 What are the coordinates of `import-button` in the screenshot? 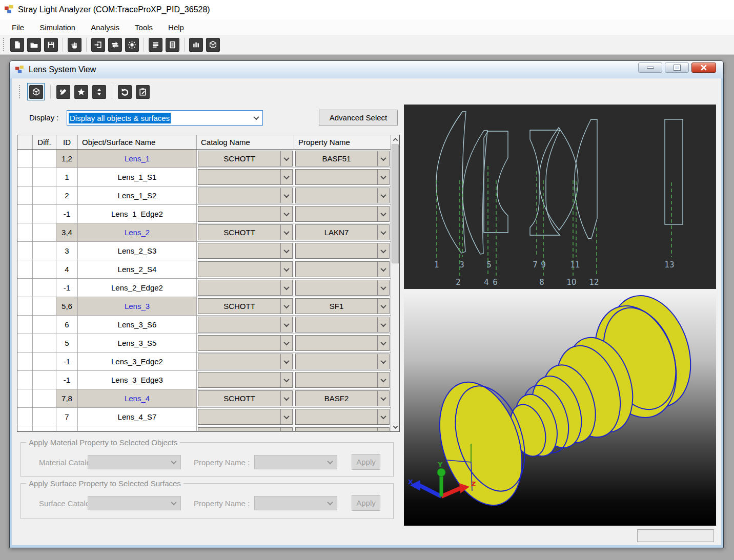 It's located at (98, 45).